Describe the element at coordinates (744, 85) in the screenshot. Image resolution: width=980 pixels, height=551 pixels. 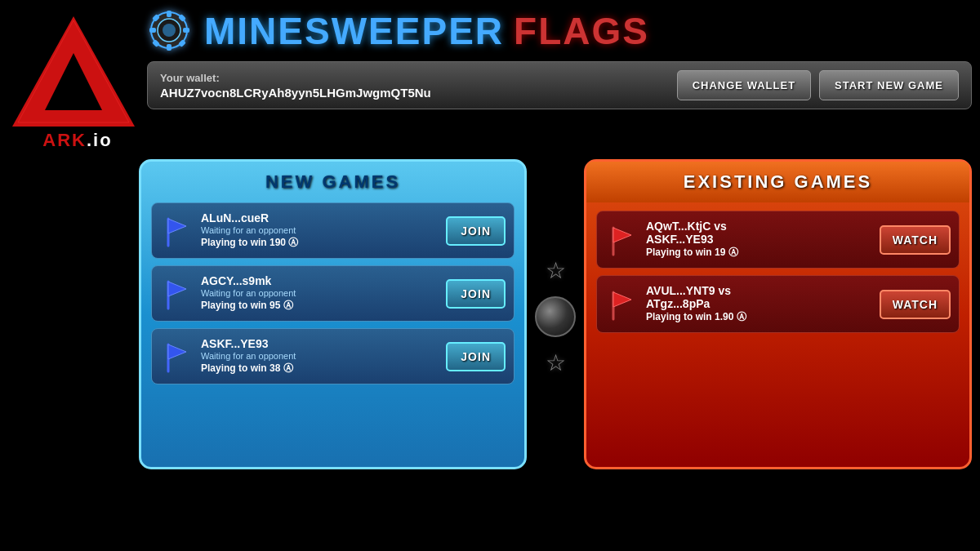
I see `change-wallet-button: CHANGE WALLET` at that location.